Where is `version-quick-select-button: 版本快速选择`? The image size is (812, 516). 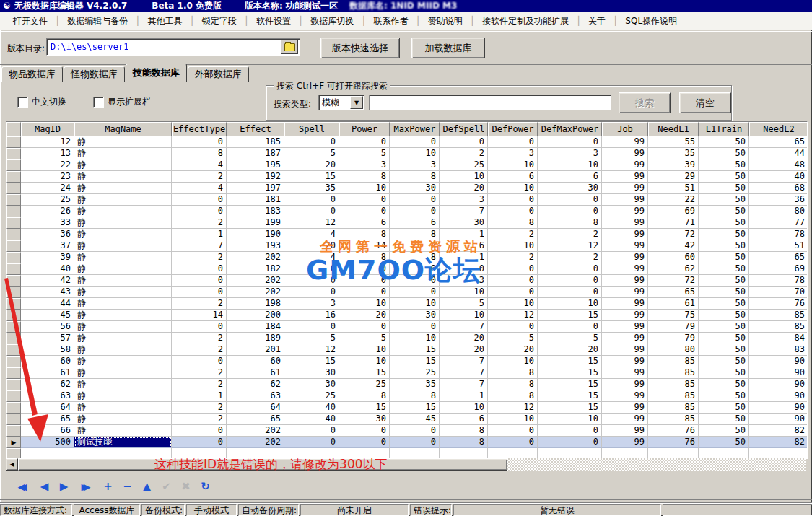
version-quick-select-button: 版本快速选择 is located at coordinates (360, 48).